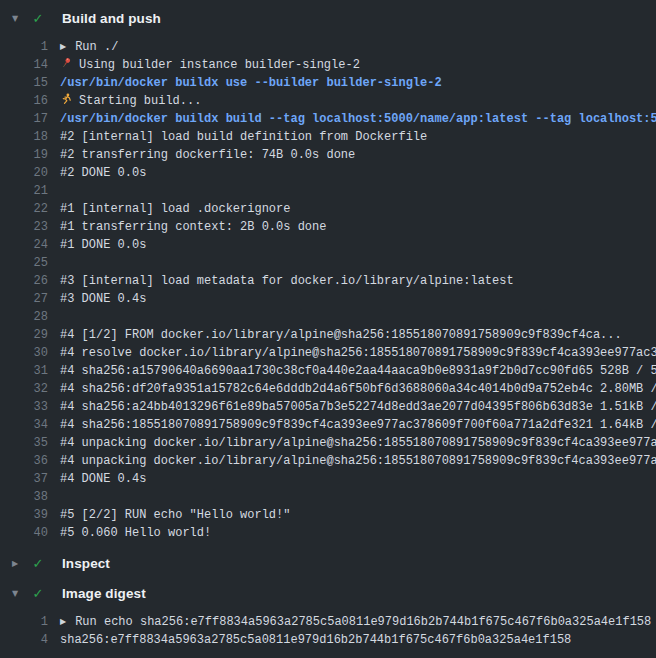 The image size is (656, 658). I want to click on line-number: 14, so click(24, 65).